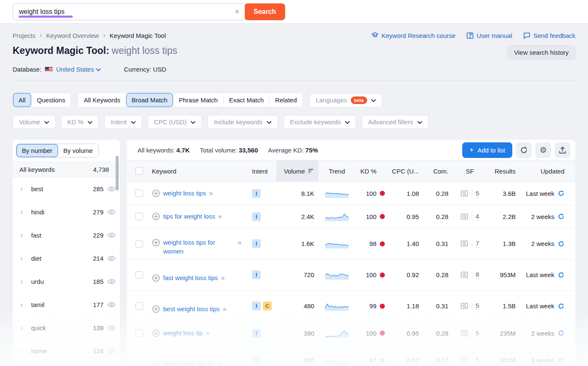 The height and width of the screenshot is (366, 588). I want to click on sf-count: 8, so click(477, 275).